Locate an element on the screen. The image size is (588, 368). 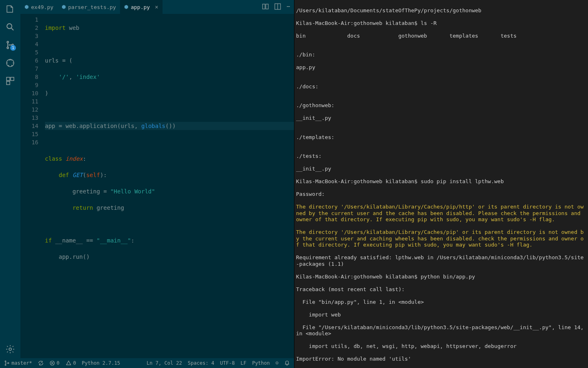
tab-label: app.py is located at coordinates (140, 7).